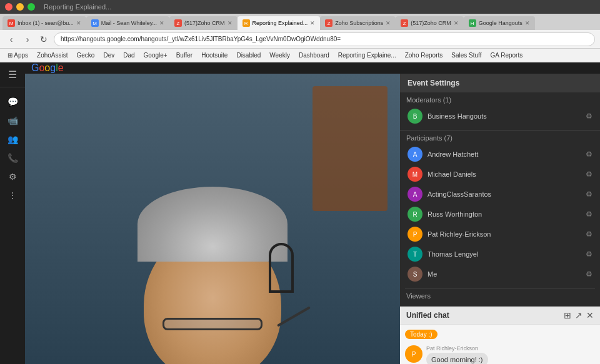 The image size is (600, 364). I want to click on tab-gmail: M Inbox (1) - sean@bu... ✕, so click(44, 23).